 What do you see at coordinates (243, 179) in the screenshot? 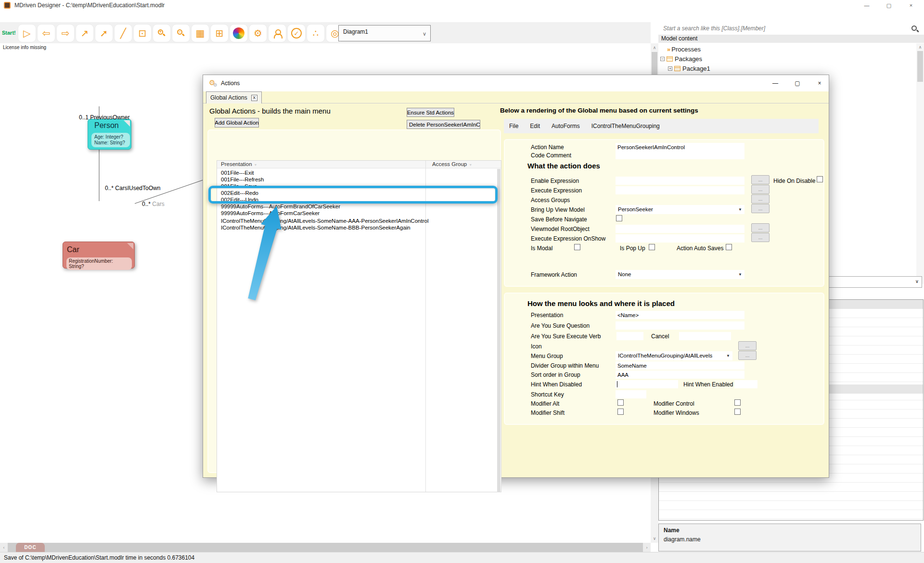
I see `action-row: 001File---Refresh` at bounding box center [243, 179].